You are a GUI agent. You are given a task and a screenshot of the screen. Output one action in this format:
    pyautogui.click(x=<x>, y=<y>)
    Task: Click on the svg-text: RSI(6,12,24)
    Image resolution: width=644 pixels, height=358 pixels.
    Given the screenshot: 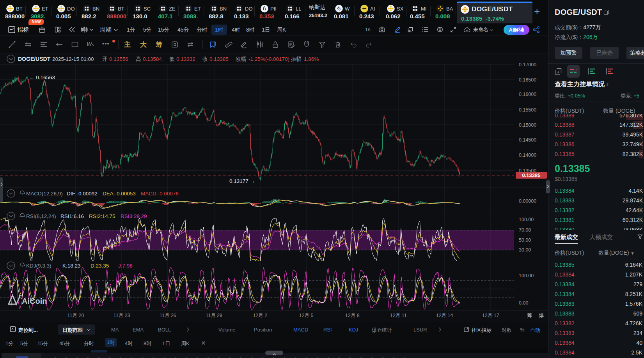 What is the action you would take?
    pyautogui.click(x=41, y=216)
    